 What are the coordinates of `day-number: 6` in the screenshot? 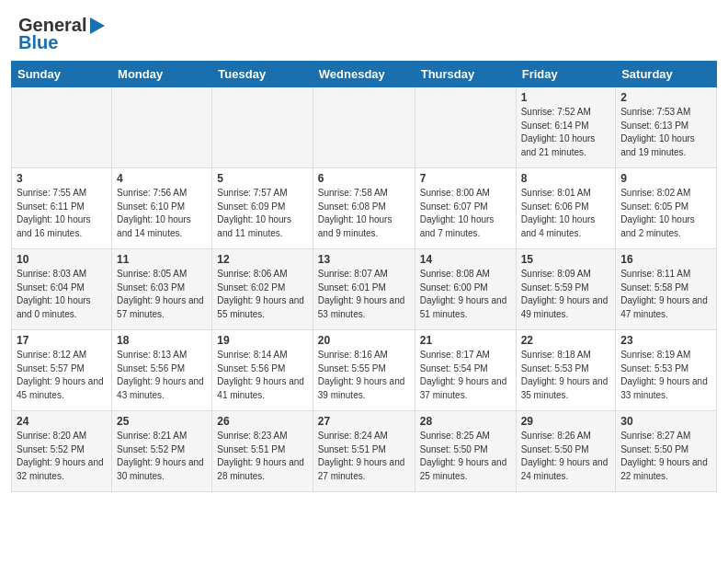 It's located at (364, 178).